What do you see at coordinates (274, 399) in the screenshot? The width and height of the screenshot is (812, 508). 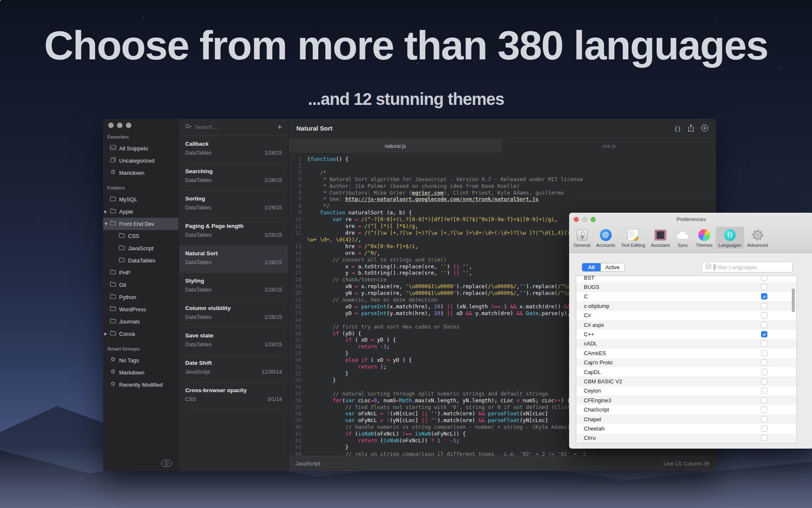 I see `snippet-row-date: 3/1/14` at bounding box center [274, 399].